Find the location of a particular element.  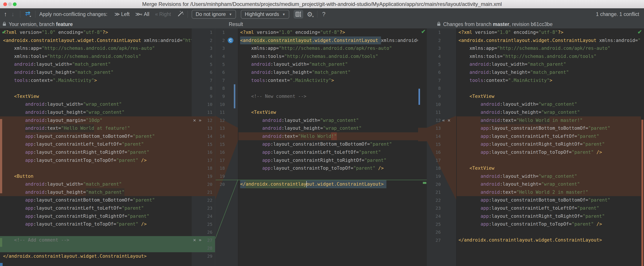

code-line: xmlns:tools="http://schemas.android.com/… is located at coordinates (328, 56).